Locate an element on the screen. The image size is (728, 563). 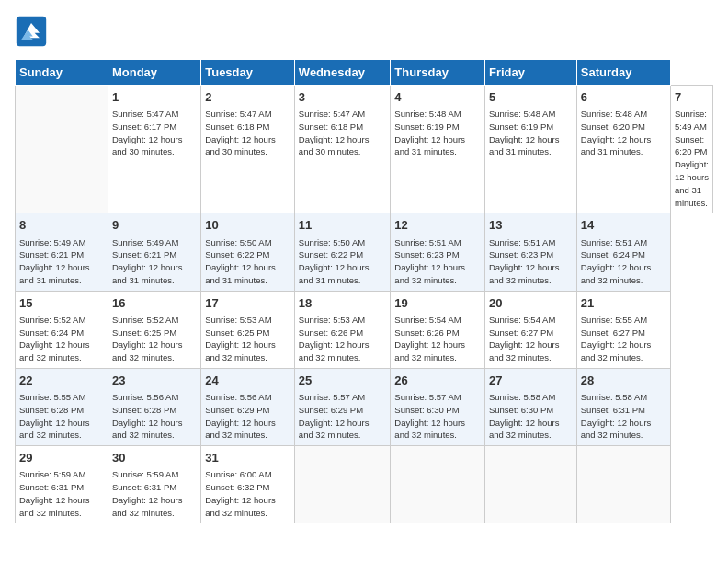
calendar-cell: 13Sunrise: 5:51 AM Sunset: 6:23 PM Dayli… is located at coordinates (530, 252).